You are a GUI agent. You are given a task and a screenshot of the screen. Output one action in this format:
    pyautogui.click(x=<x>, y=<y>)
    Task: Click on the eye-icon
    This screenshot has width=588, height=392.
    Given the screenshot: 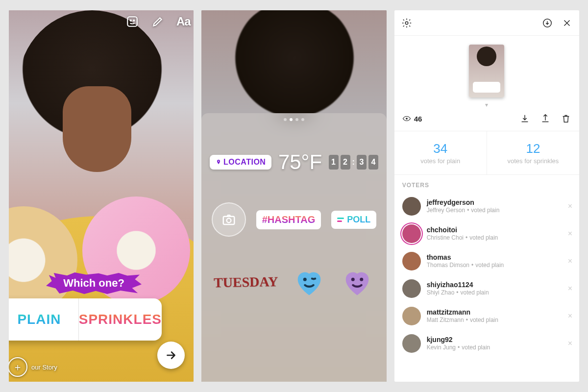 What is the action you would take?
    pyautogui.click(x=407, y=119)
    